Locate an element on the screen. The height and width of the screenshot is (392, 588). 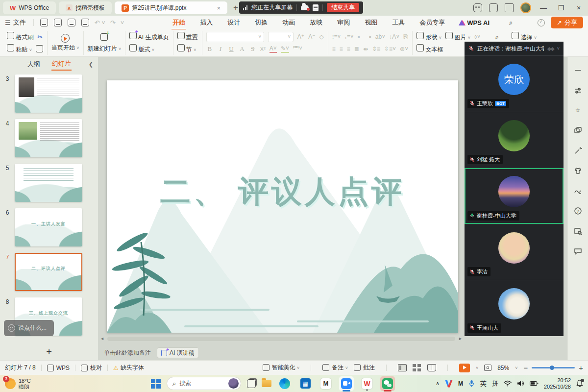
share-doc-icon is located at coordinates (316, 8).